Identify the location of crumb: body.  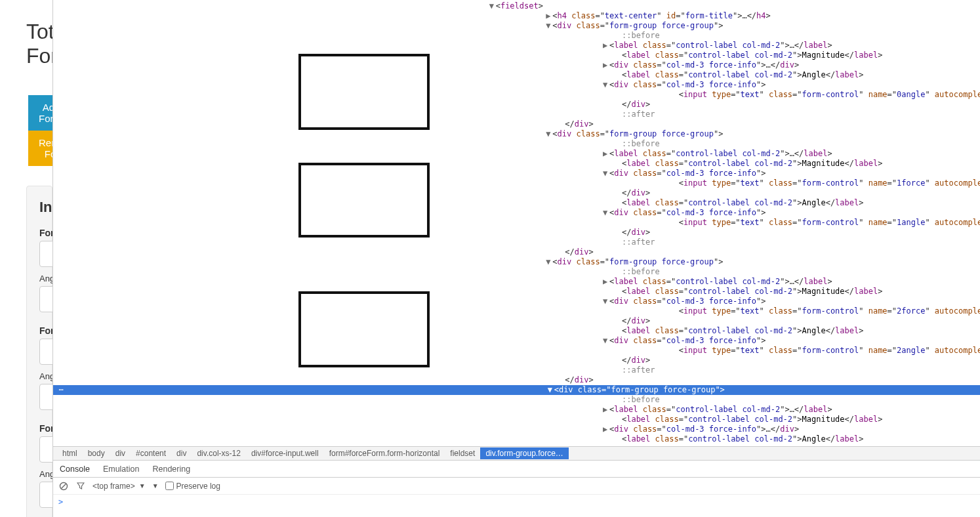
(96, 453).